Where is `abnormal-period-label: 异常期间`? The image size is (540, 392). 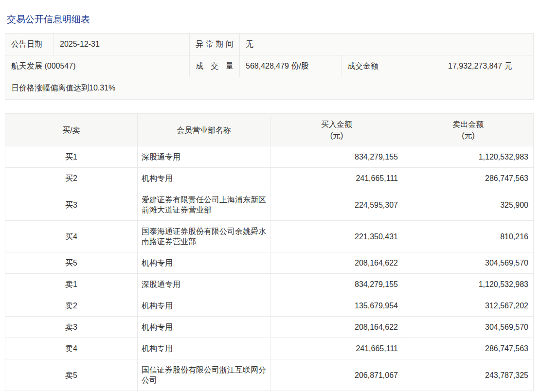
abnormal-period-label: 异常期间 is located at coordinates (215, 44).